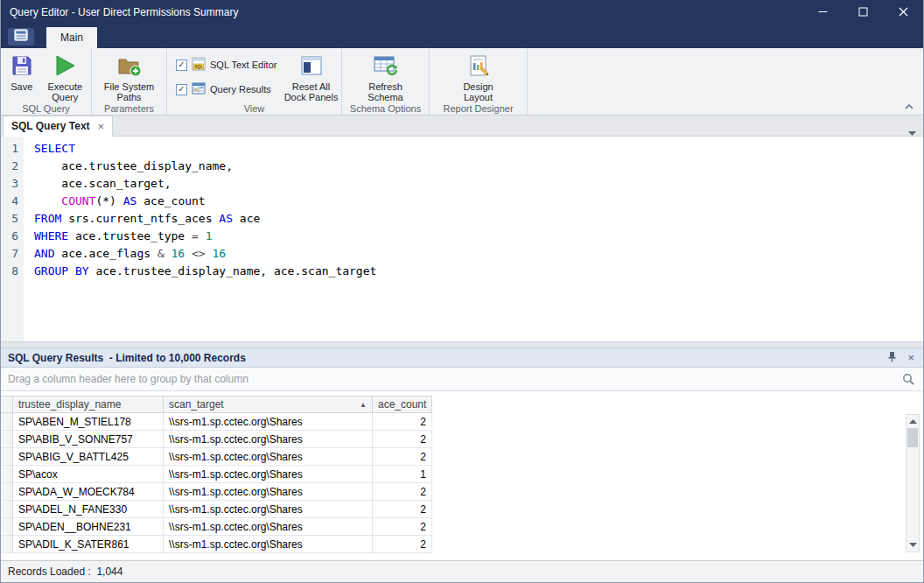  What do you see at coordinates (462, 439) in the screenshot?
I see `table-row: SP\ABIB_V_SONNE757\\srs-m1.sp.cctec.org\…` at bounding box center [462, 439].